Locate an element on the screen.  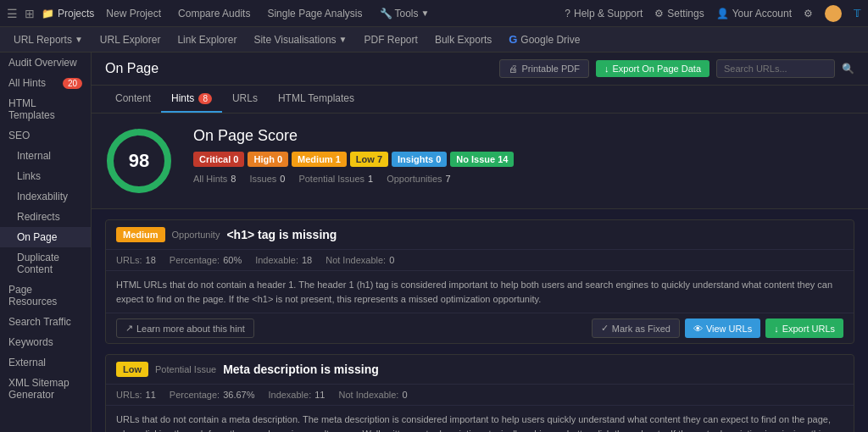
menu-icon: ☰ is located at coordinates (12, 14).